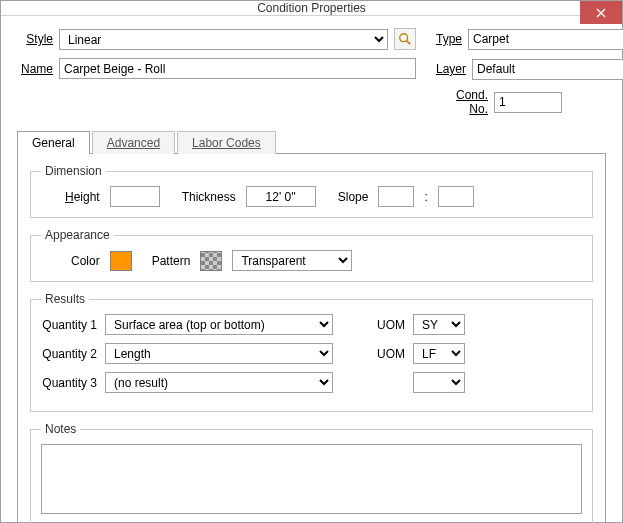 The height and width of the screenshot is (523, 623). I want to click on results-legend: Results, so click(65, 299).